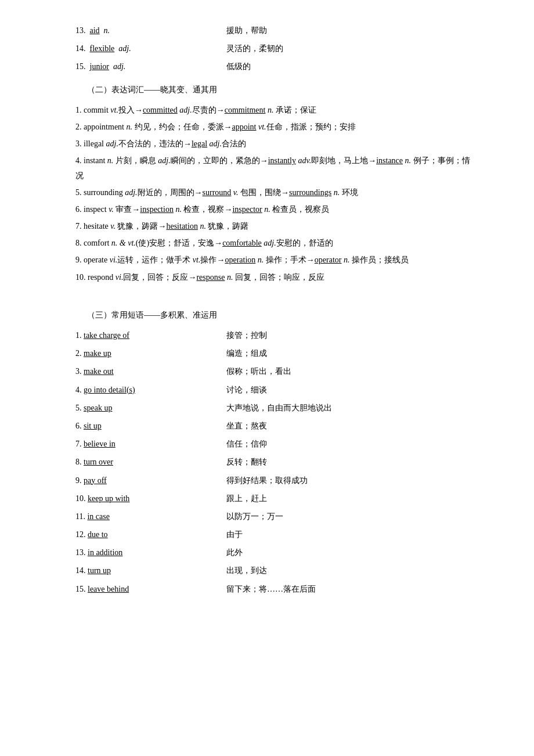  I want to click on vocab-num-15: 15., so click(81, 66).